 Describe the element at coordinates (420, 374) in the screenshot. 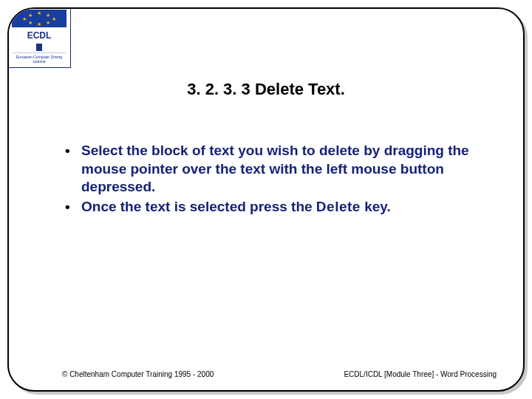

I see `footer-module: ECDL/ICDL [Module Three] - Word Processi…` at that location.